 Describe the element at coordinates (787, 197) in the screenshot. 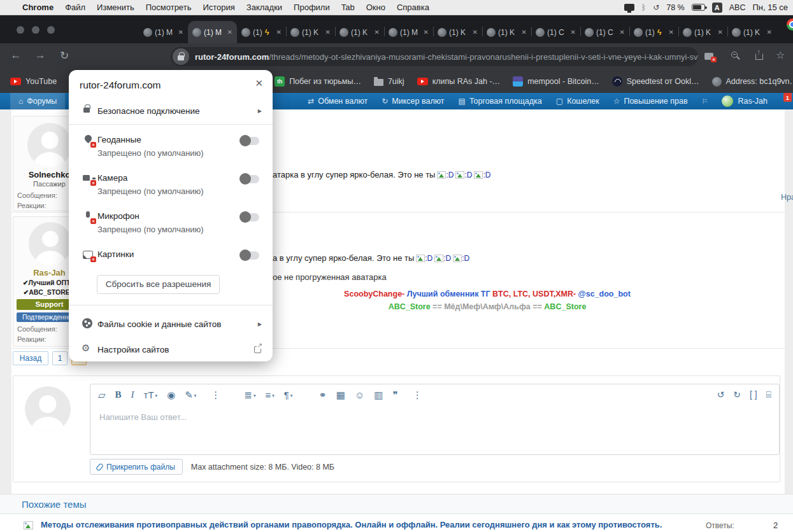

I see `post1-like-link: Нравится` at that location.